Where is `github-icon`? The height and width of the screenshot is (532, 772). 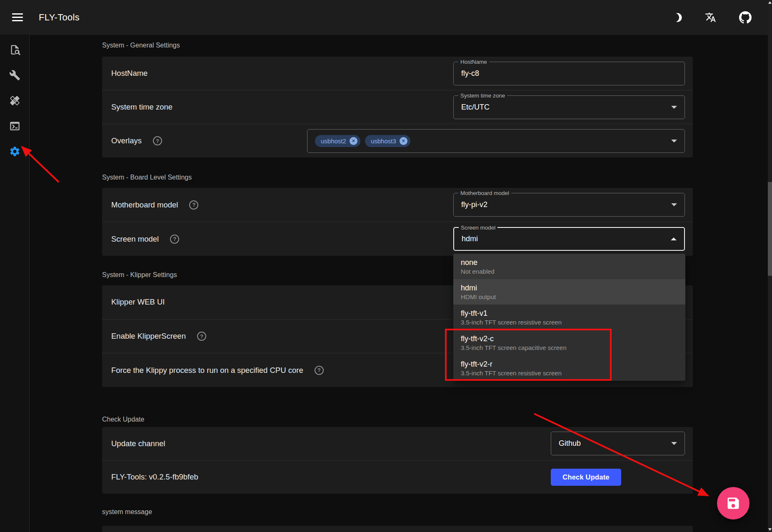
github-icon is located at coordinates (745, 17).